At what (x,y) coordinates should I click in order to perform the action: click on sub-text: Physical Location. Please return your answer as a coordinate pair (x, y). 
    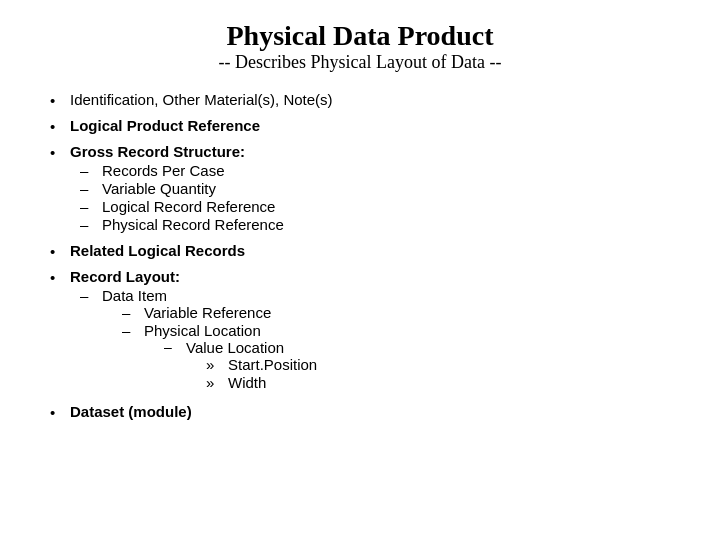
    Looking at the image, I should click on (202, 330).